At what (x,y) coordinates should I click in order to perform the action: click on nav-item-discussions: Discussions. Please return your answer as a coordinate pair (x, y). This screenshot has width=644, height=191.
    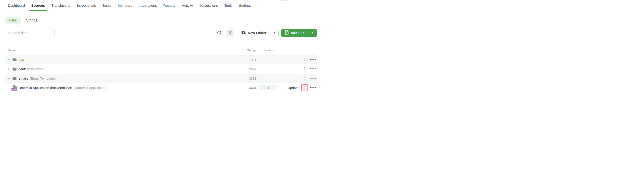
    Looking at the image, I should click on (209, 6).